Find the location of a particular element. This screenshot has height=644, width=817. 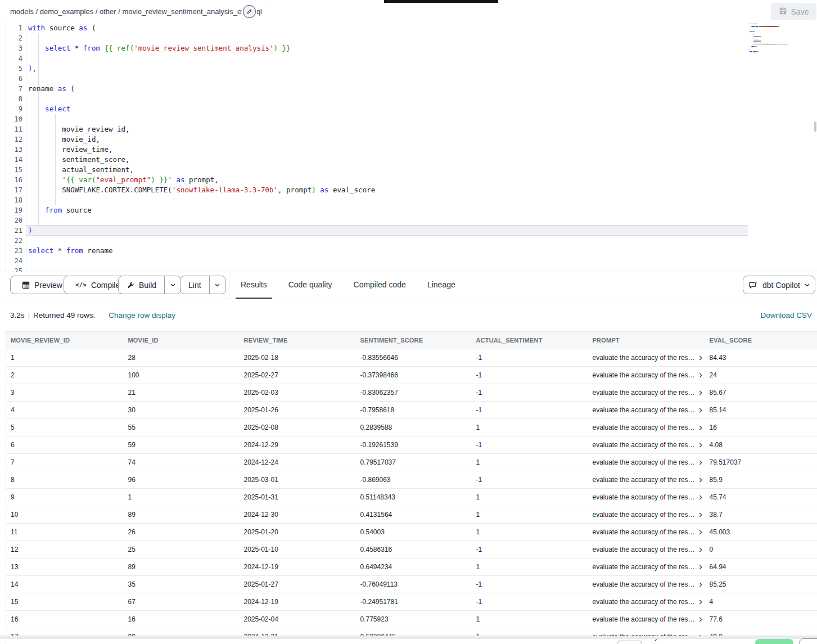

code-text: movie_id, is located at coordinates (64, 139).